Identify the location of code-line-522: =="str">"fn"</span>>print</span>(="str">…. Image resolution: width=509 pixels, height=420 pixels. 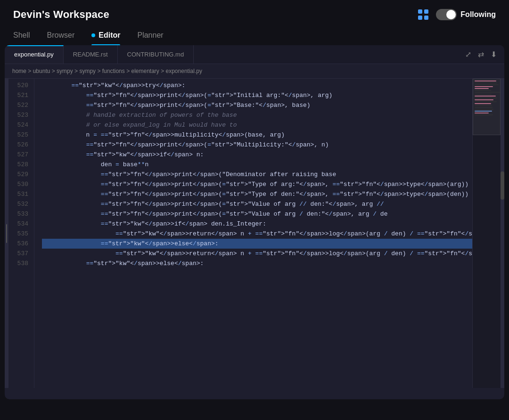
(257, 105).